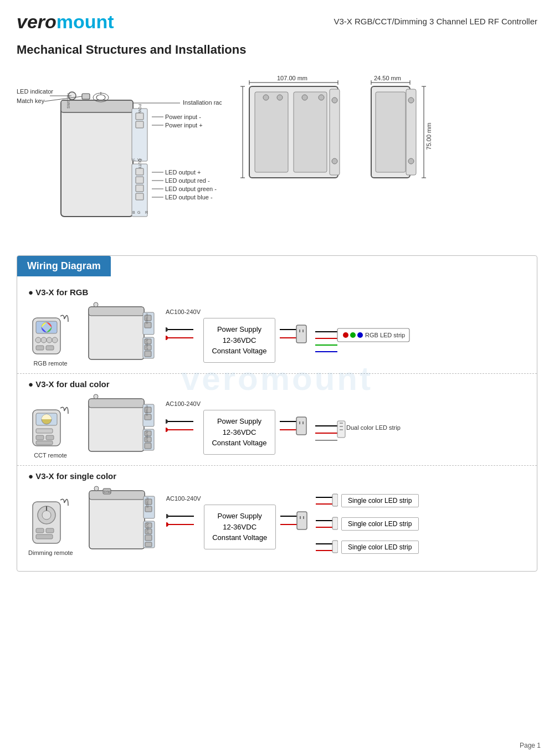  I want to click on single-strip-label-1: Single color LED strip, so click(380, 501).